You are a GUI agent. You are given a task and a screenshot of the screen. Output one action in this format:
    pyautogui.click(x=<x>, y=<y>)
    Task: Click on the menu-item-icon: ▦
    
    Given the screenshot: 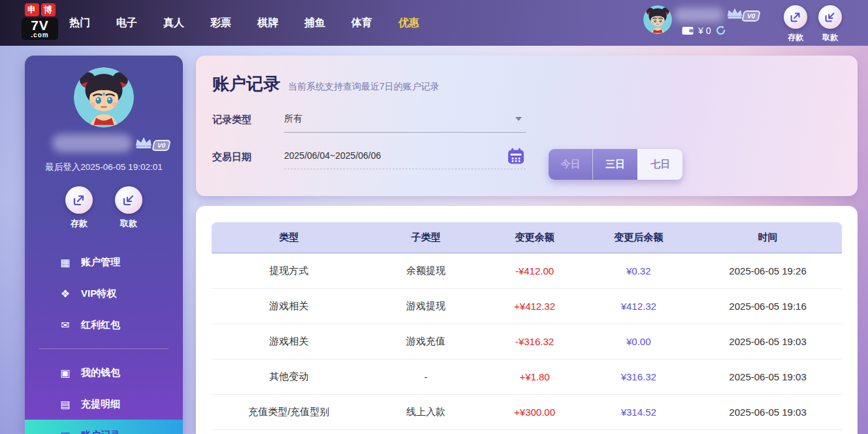 What is the action you would take?
    pyautogui.click(x=65, y=263)
    